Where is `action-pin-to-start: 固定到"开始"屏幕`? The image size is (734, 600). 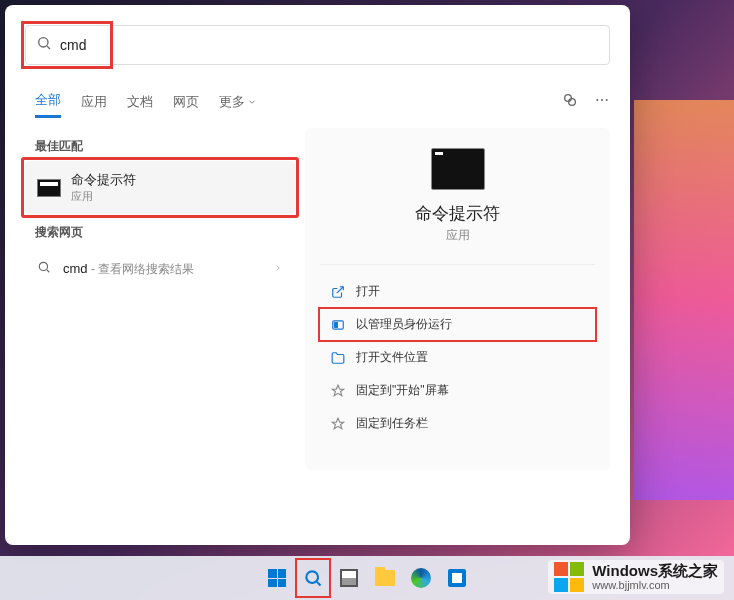 action-pin-to-start: 固定到"开始"屏幕 is located at coordinates (458, 390).